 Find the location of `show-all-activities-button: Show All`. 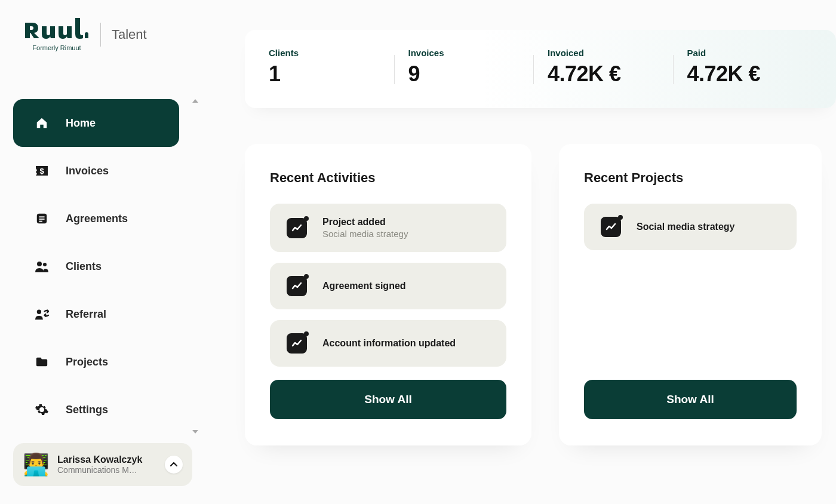

show-all-activities-button: Show All is located at coordinates (388, 399).